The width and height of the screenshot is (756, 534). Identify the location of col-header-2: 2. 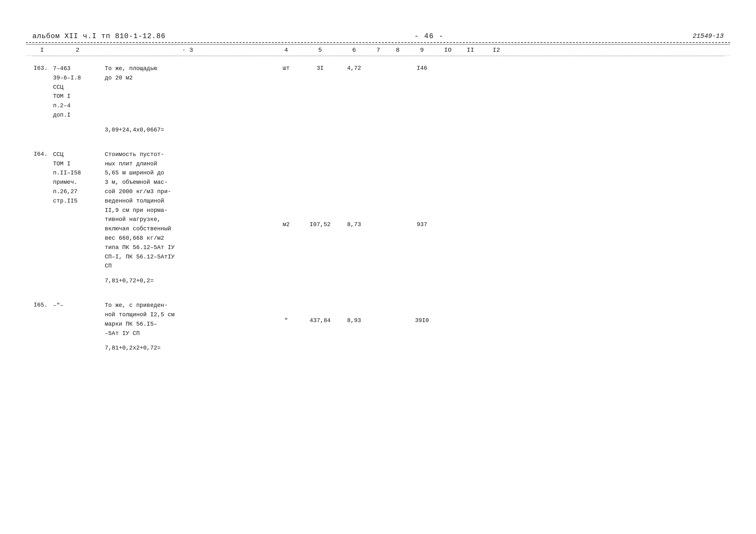
(78, 50).